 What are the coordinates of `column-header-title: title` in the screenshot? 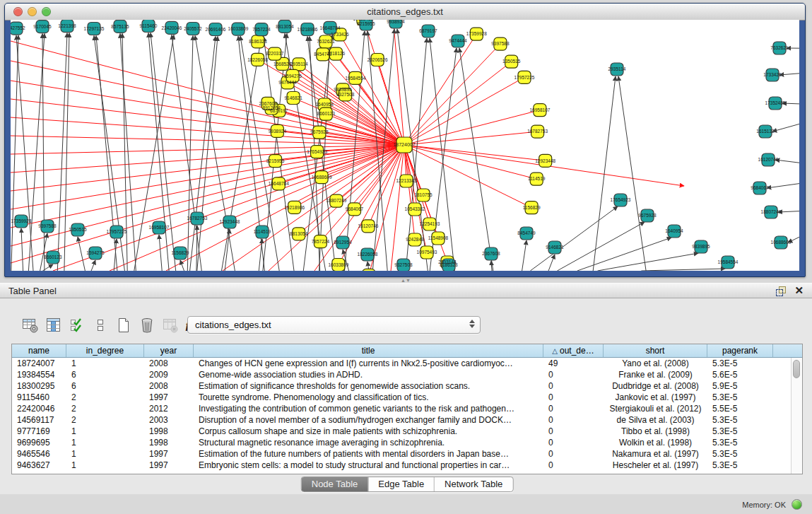 It's located at (369, 351).